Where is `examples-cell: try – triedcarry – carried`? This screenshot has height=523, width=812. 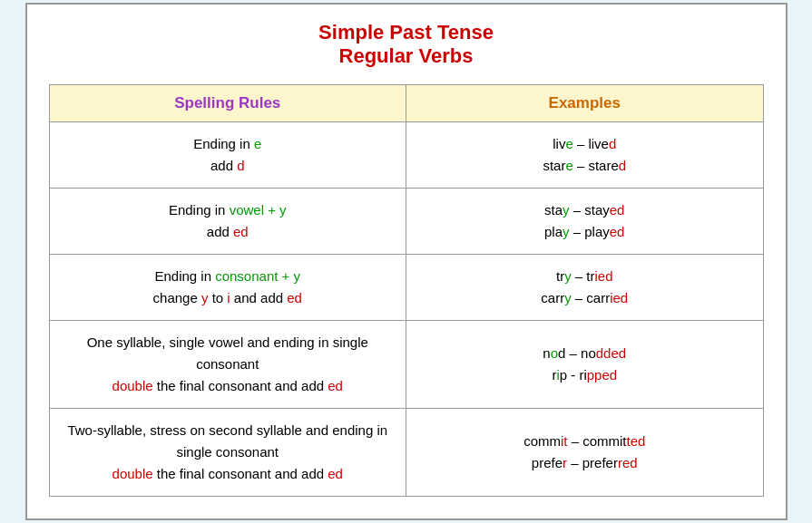 examples-cell: try – triedcarry – carried is located at coordinates (585, 288).